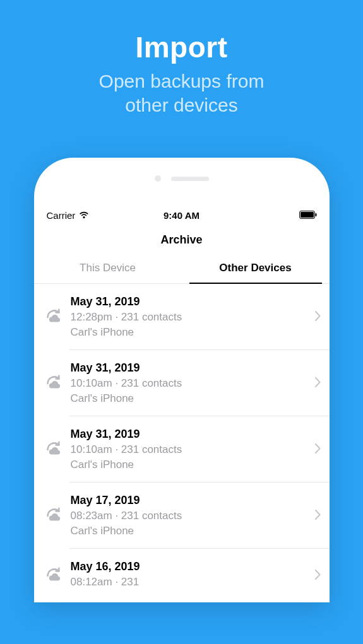 The width and height of the screenshot is (363, 644). What do you see at coordinates (308, 216) in the screenshot?
I see `battery-icon` at bounding box center [308, 216].